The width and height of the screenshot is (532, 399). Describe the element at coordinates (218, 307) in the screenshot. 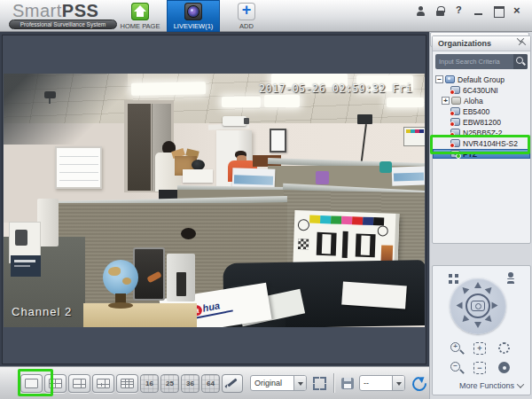

I see `dahua-logo: a hua` at that location.